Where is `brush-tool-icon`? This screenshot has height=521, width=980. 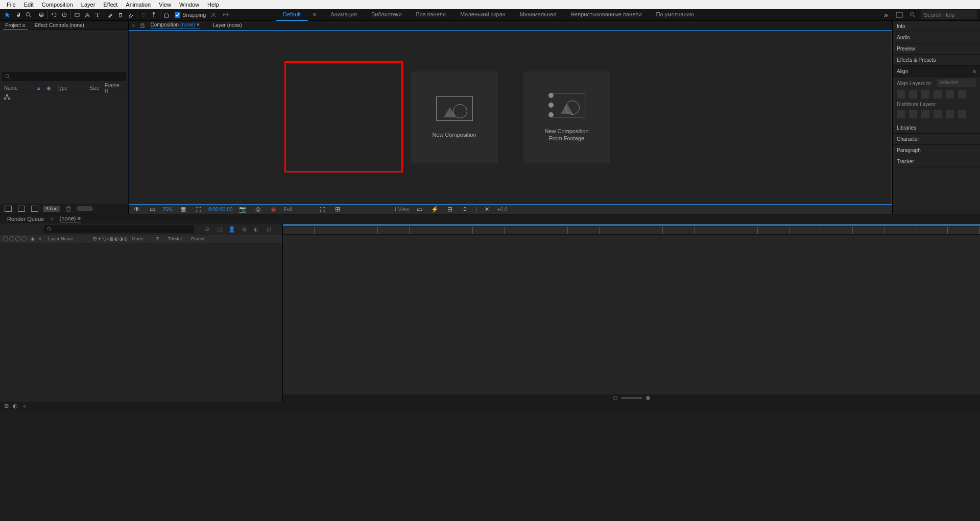 brush-tool-icon is located at coordinates (110, 15).